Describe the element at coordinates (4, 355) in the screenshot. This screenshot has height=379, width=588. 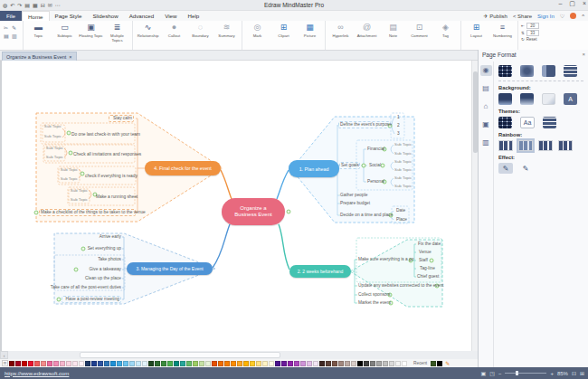
I see `scroll-left-icon: ‹` at that location.